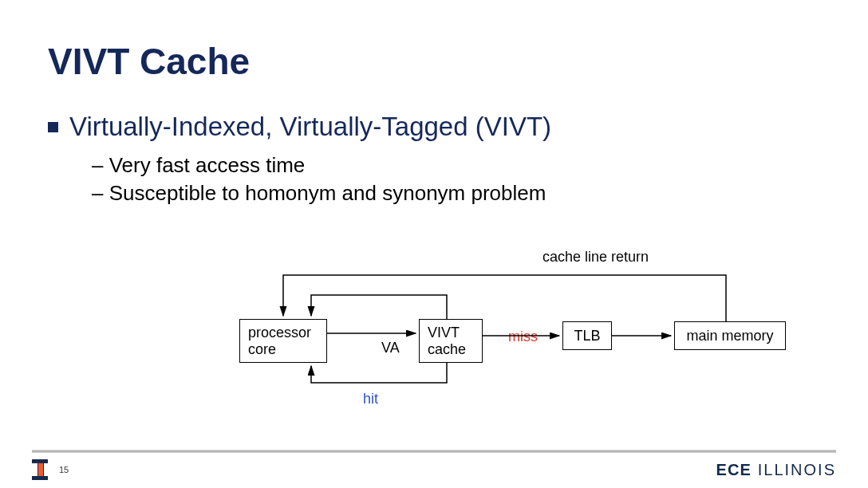 This screenshot has width=868, height=488. Describe the element at coordinates (776, 470) in the screenshot. I see `footer-right: ECE ILLINOIS` at that location.